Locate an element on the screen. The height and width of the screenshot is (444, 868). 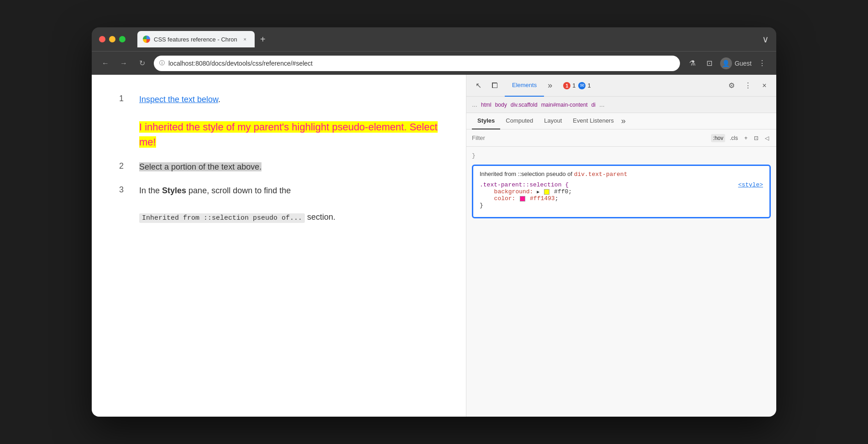
css-close-brace: } is located at coordinates (481, 205).